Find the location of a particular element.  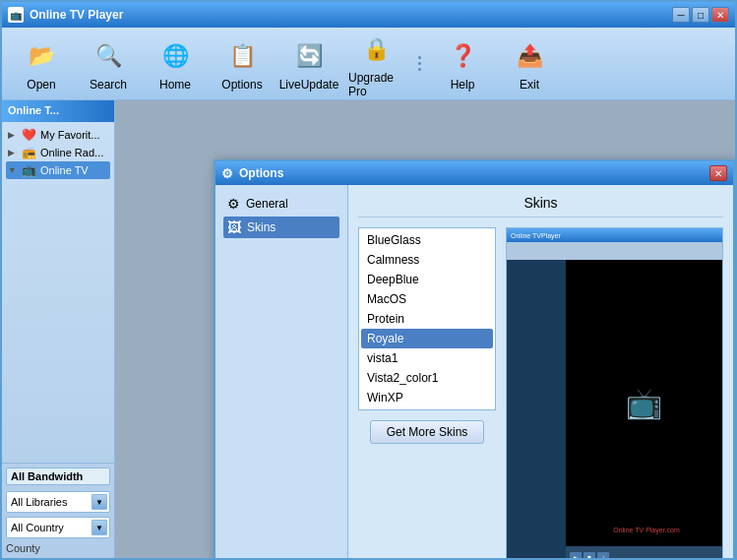

sidebar-item-favorites: ▶ ❤️ My Favorit... is located at coordinates (58, 135).